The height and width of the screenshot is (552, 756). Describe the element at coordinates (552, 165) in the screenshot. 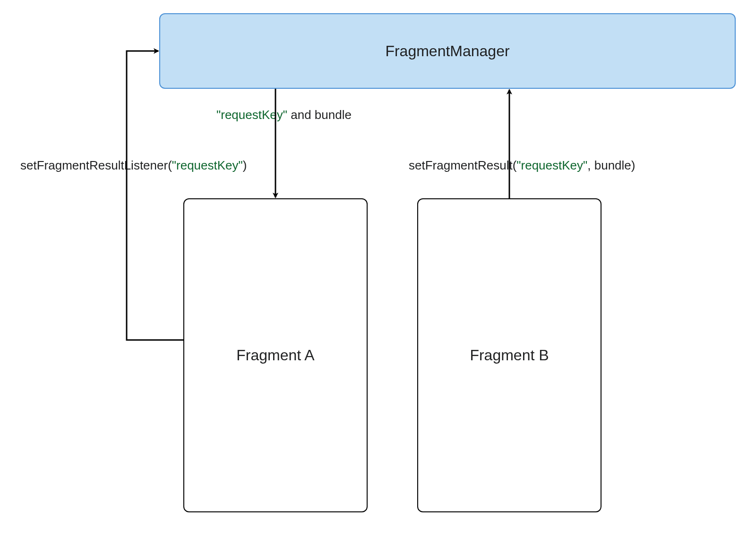

I see `result-key-text: "requestKey"` at that location.